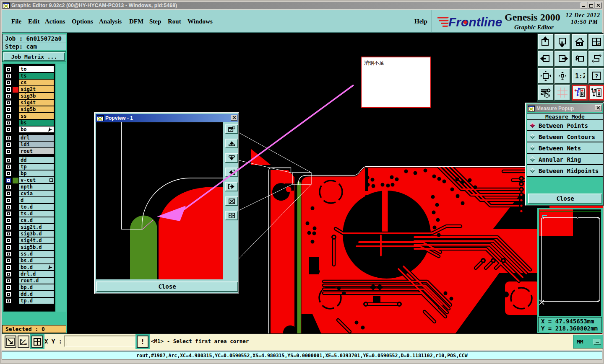 This screenshot has width=604, height=364. Describe the element at coordinates (29, 221) in the screenshot. I see `layer-row-cs.d: cs.d` at that location.